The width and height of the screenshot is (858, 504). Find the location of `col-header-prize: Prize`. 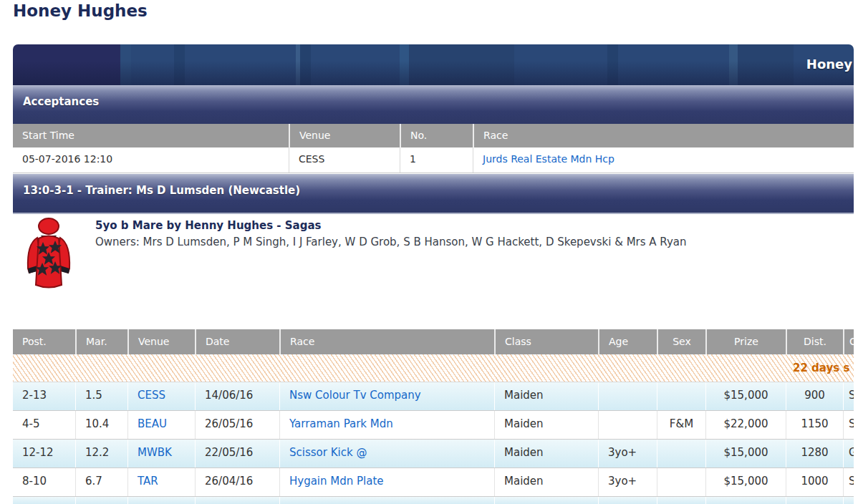

col-header-prize: Prize is located at coordinates (746, 342).